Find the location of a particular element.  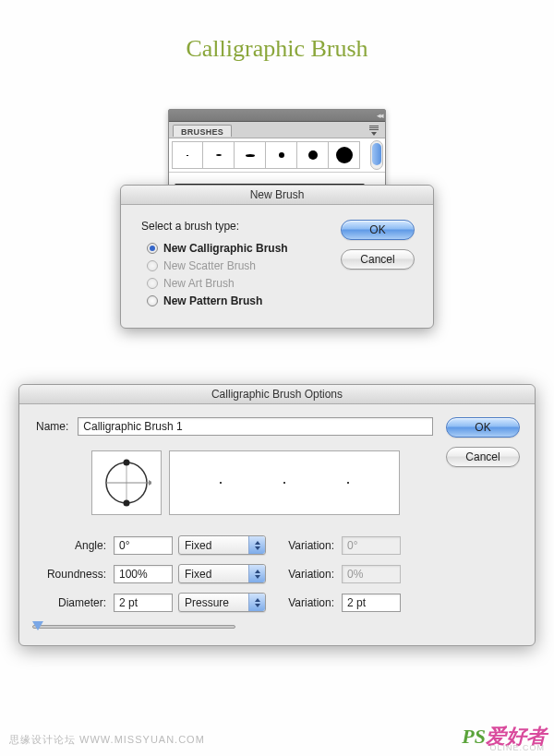

panel-menu-icon is located at coordinates (374, 130).